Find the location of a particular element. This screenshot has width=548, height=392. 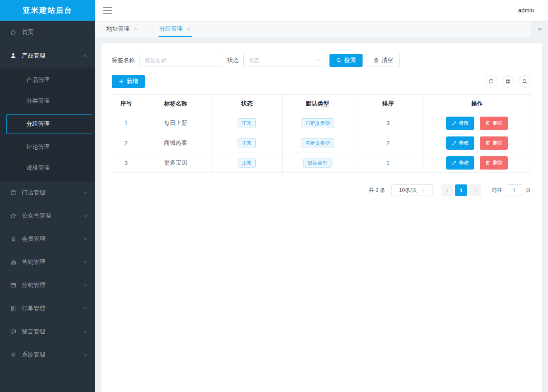

sidebar-item-member-mgmt: 会员管理 is located at coordinates (48, 239).